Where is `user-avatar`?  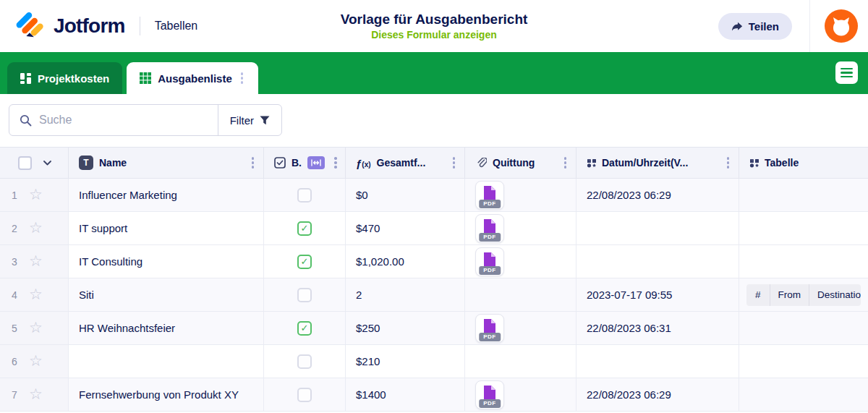
user-avatar is located at coordinates (841, 26).